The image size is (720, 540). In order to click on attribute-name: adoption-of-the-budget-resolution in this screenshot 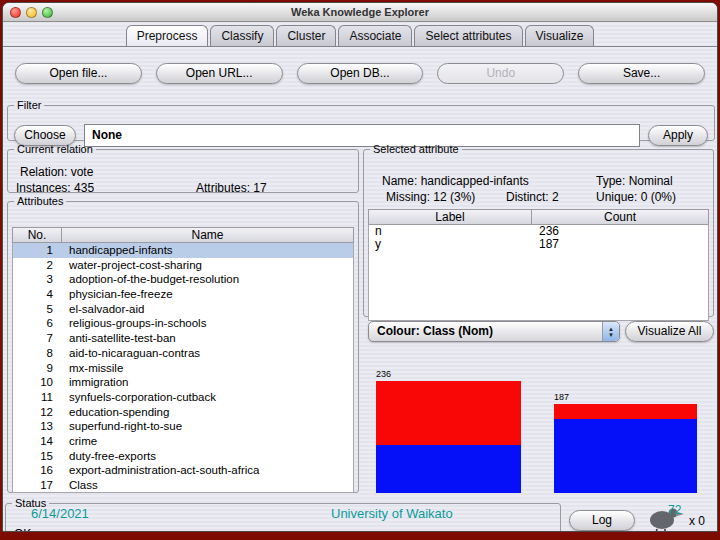, I will do `click(149, 280)`.